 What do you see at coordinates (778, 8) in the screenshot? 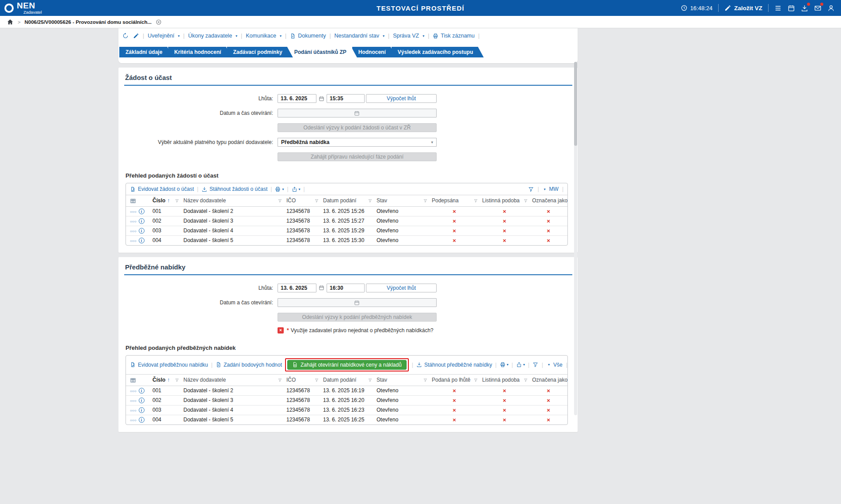
I see `main-menu-button` at bounding box center [778, 8].